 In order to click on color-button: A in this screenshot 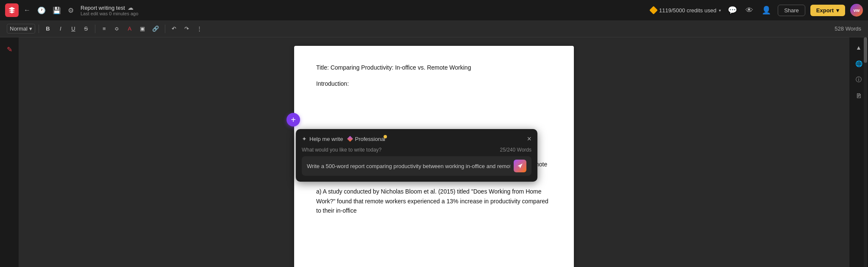, I will do `click(130, 29)`.